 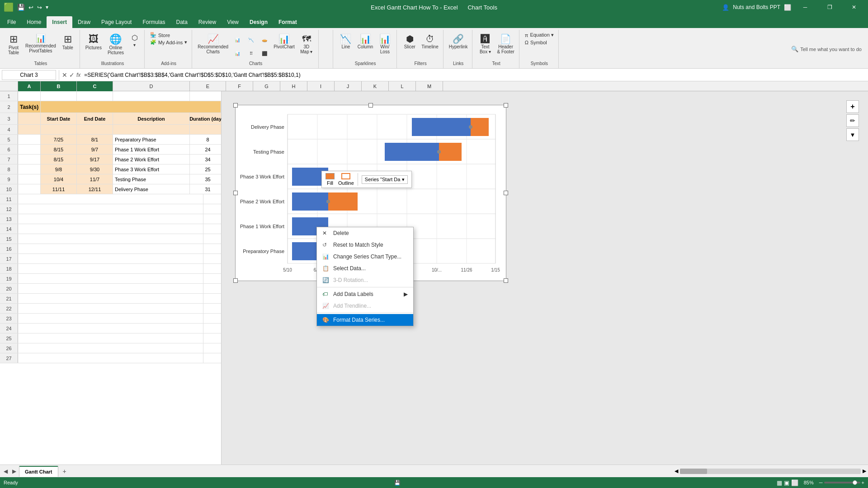 What do you see at coordinates (527, 35) in the screenshot?
I see `equation-icon: π` at bounding box center [527, 35].